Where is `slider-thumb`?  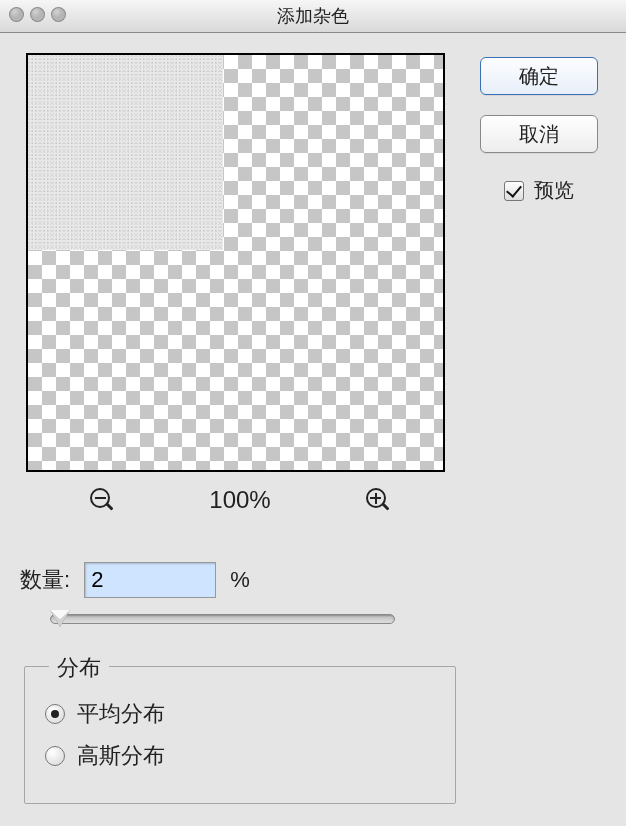 slider-thumb is located at coordinates (60, 618).